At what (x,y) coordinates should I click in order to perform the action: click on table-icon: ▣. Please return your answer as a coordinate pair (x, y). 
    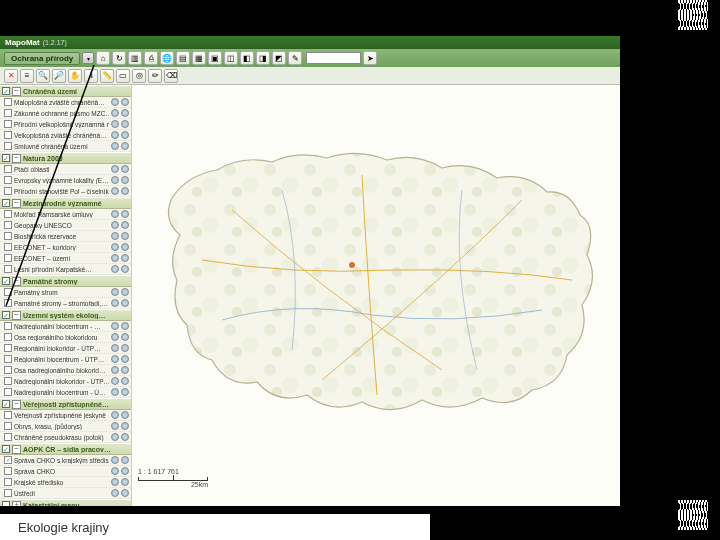
    Looking at the image, I should click on (215, 58).